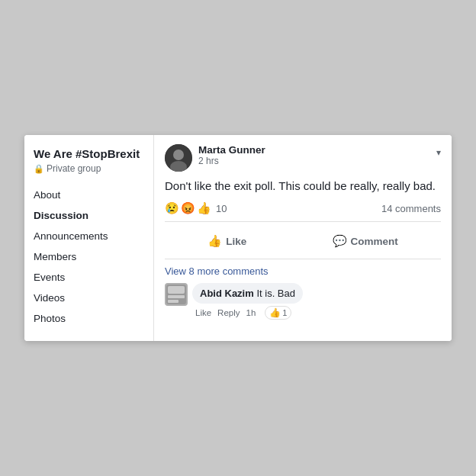 The height and width of the screenshot is (476, 476). What do you see at coordinates (39, 169) in the screenshot?
I see `lock-icon: 🔒` at bounding box center [39, 169].